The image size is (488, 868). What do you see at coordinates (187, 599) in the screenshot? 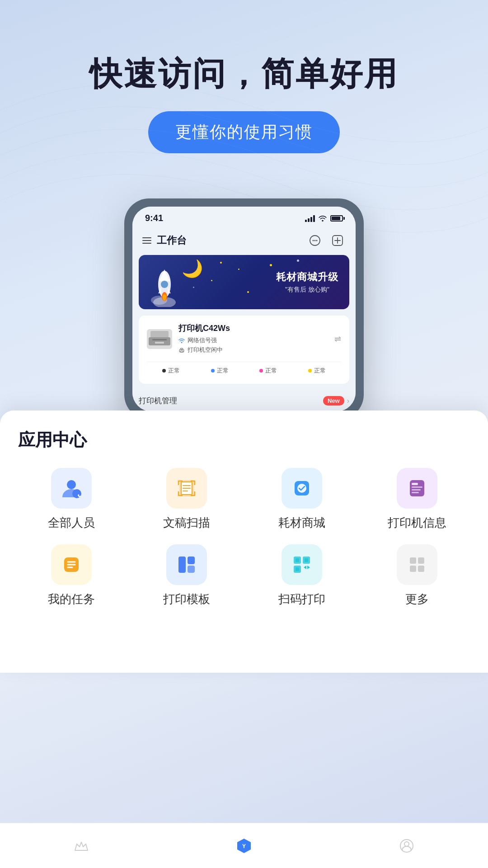
I see `app-label-template: 打印模板` at bounding box center [187, 599].